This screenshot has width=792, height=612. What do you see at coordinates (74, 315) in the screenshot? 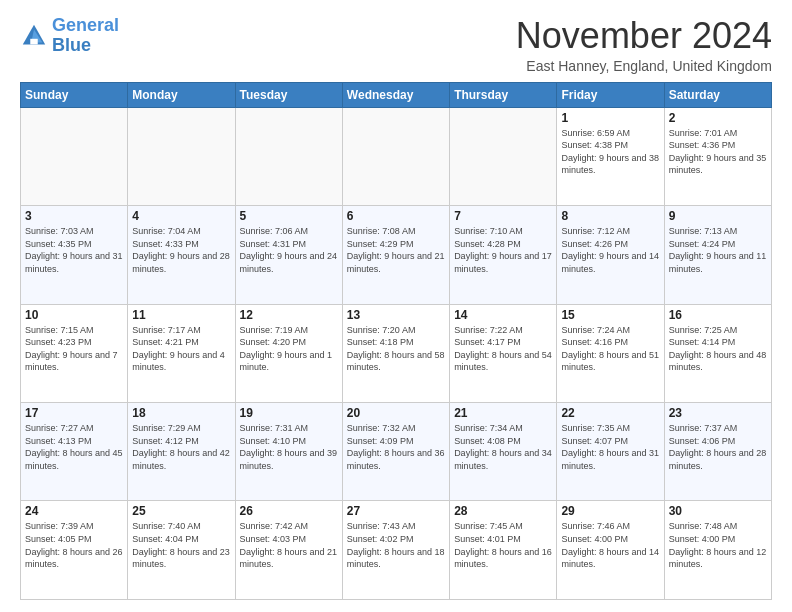
I see `day-number: 10` at bounding box center [74, 315].